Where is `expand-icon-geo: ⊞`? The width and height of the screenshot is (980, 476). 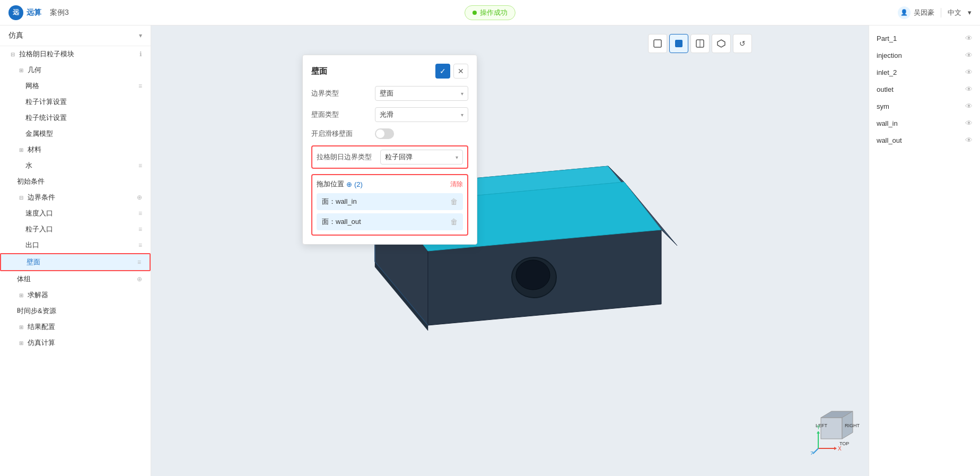 expand-icon-geo: ⊞ is located at coordinates (21, 70).